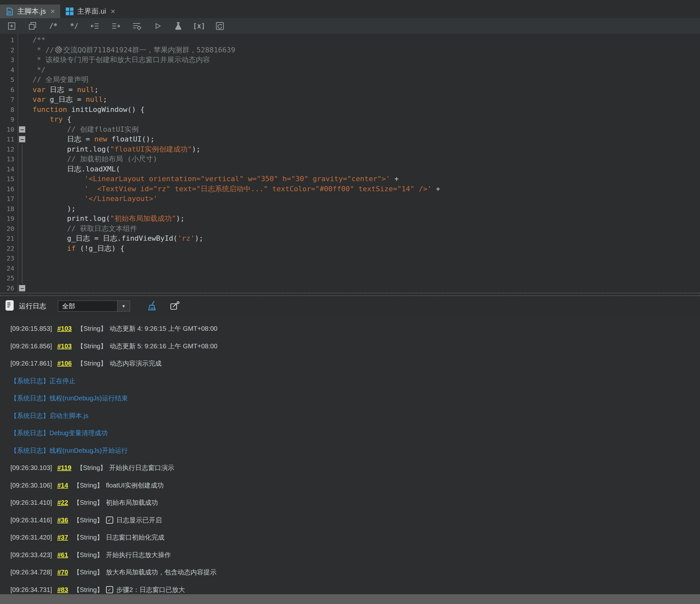 The width and height of the screenshot is (700, 604). I want to click on new-file-icon, so click(11, 26).